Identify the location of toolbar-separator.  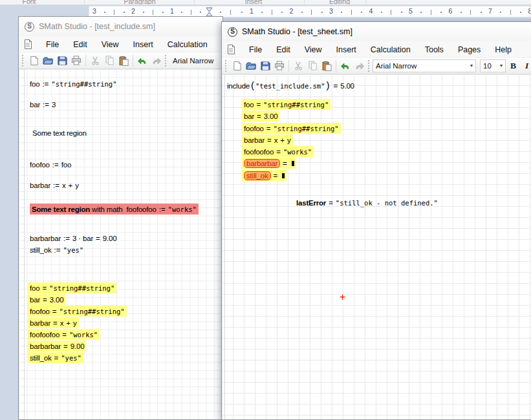
(133, 61).